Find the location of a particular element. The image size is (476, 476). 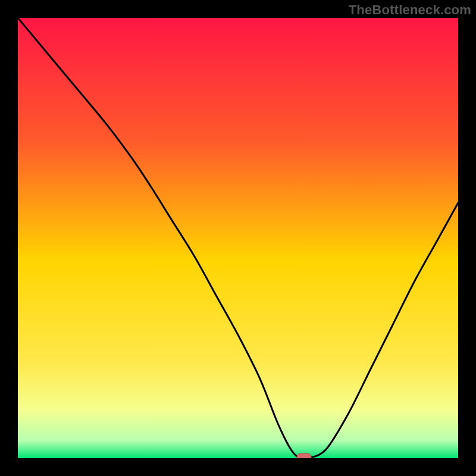

watermark-label: TheBottleneck.com is located at coordinates (410, 10).